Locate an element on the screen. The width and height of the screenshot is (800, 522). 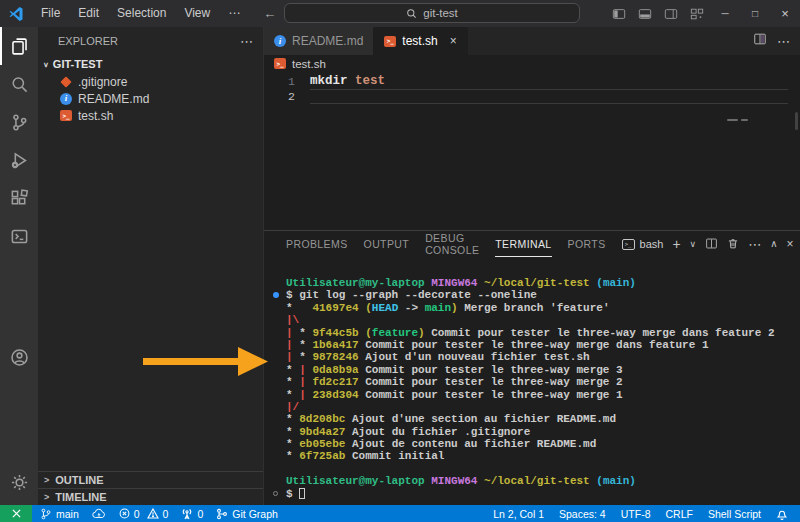
go-back-button: ← is located at coordinates (270, 14).